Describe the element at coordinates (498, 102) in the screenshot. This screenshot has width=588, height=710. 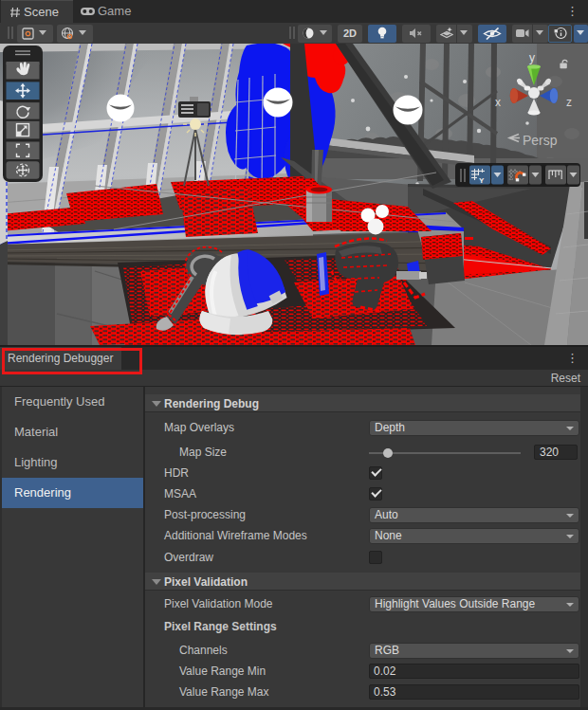
I see `svg-text: x` at that location.